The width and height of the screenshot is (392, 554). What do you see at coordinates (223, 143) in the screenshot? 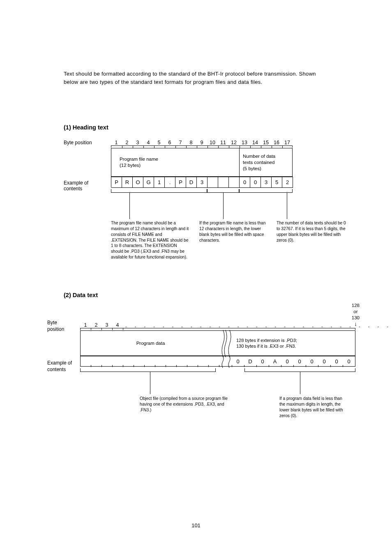
I see `byte-number: 11` at bounding box center [223, 143].